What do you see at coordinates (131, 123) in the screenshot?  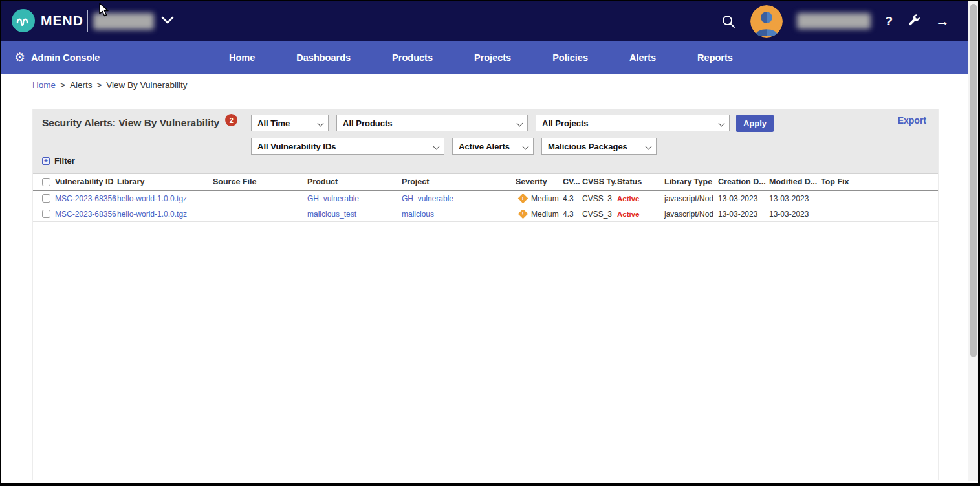 I see `page-title: Security Alerts: View By Vulnerability` at bounding box center [131, 123].